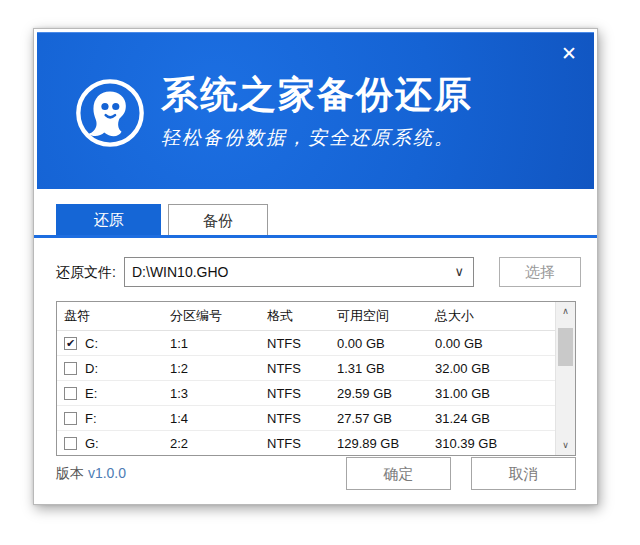 This screenshot has height=545, width=640. Describe the element at coordinates (299, 272) in the screenshot. I see `restore-file-combobox: D:\WIN10.GHO ∨` at that location.